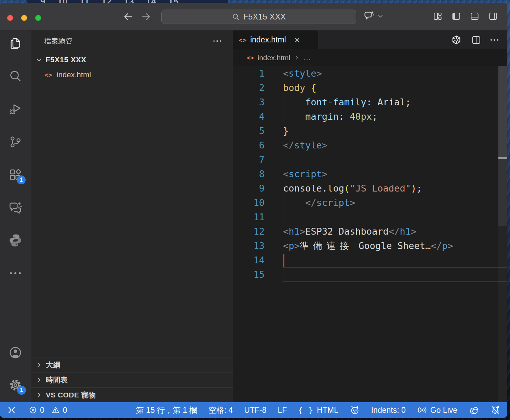 This screenshot has width=510, height=420. Describe the element at coordinates (437, 410) in the screenshot. I see `go-live-status: Go Live` at that location.